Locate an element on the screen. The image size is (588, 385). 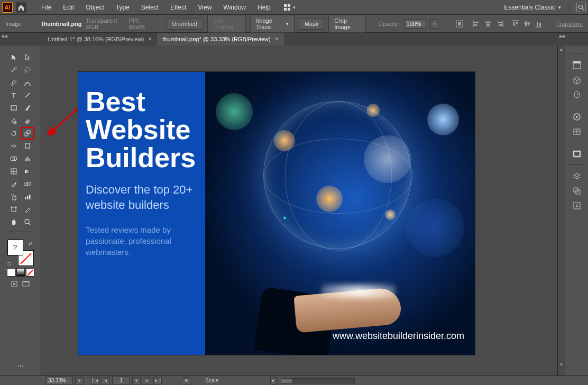
expand-right-tabs: ▸▸ is located at coordinates (563, 36).